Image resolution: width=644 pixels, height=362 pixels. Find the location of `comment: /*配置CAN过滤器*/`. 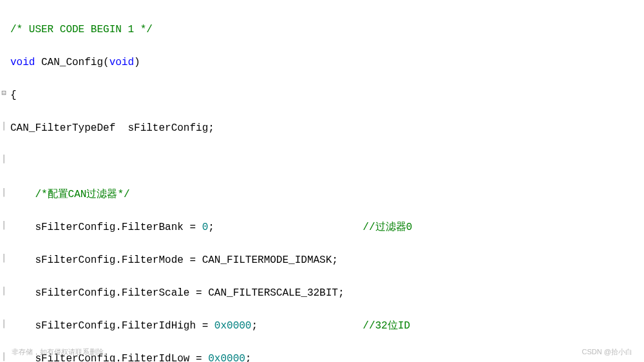

comment: /*配置CAN过滤器*/ is located at coordinates (70, 195).